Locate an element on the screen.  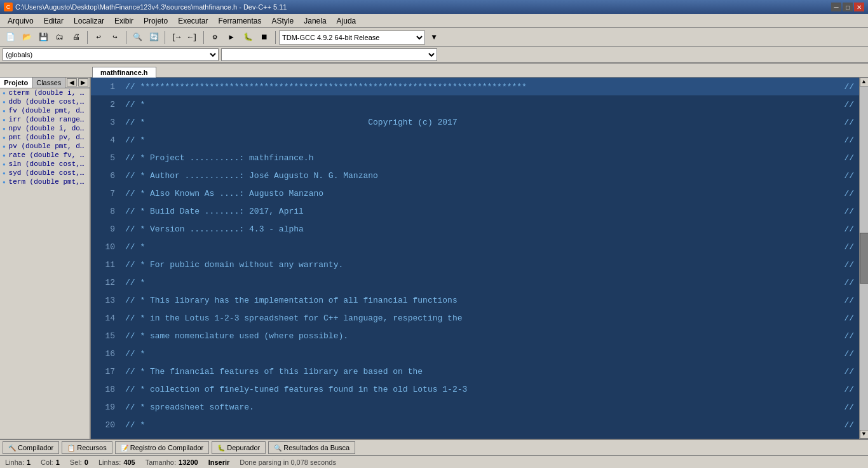
code-row-7: 7// * Also Known As ....: Augusto Manzan… is located at coordinates (475, 193).